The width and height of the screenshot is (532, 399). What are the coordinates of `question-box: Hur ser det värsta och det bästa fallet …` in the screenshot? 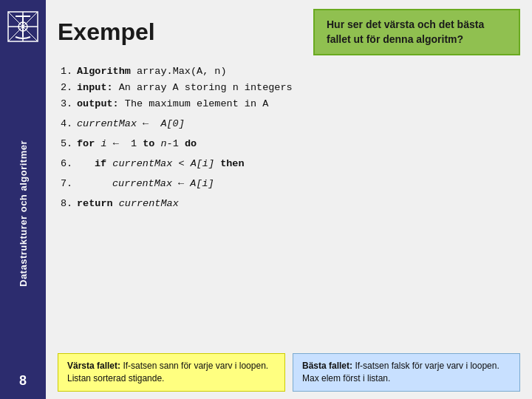 It's located at (417, 33).